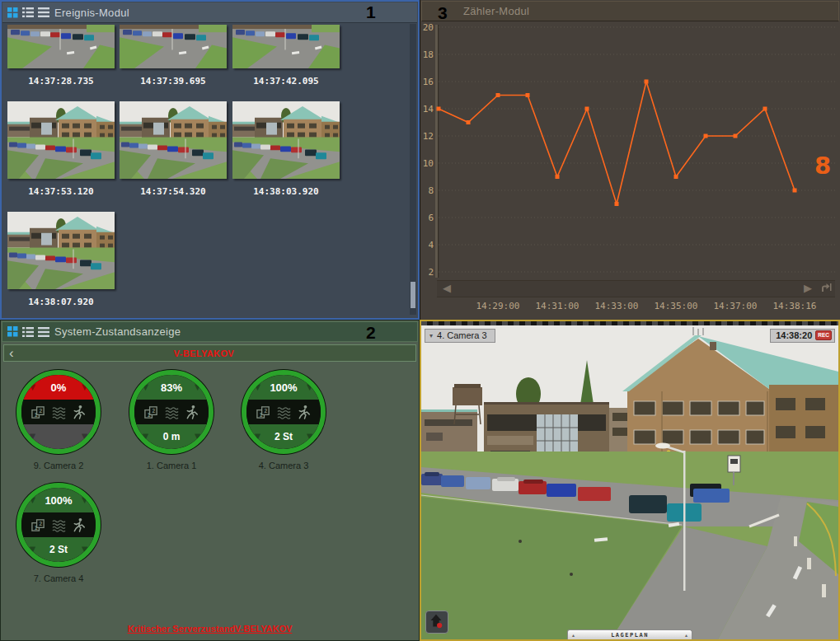  What do you see at coordinates (173, 81) in the screenshot?
I see `event-timestamp: 14:37:39.695` at bounding box center [173, 81].